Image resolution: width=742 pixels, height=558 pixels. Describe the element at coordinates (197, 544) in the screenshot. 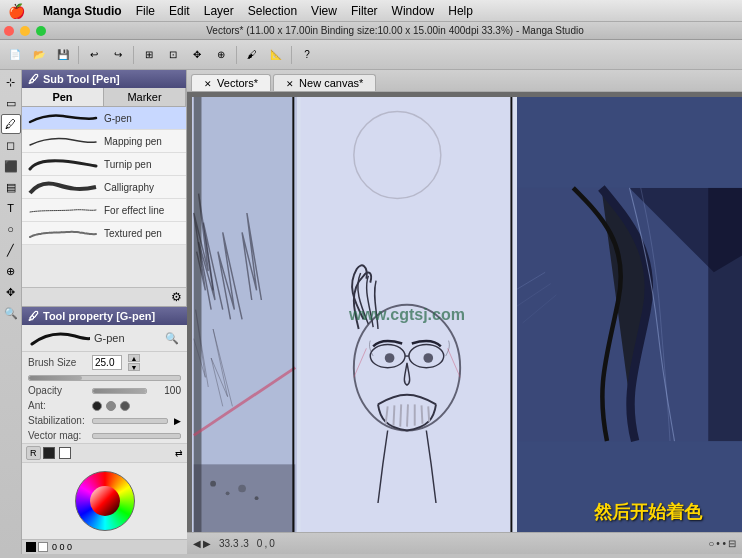

I see `status-left-arrow: ◀` at that location.